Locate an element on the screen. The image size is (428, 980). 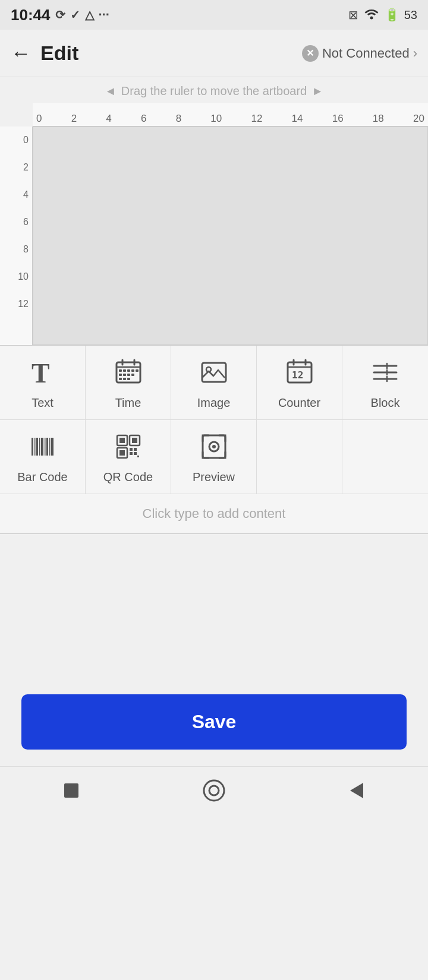
svg-text: 12 is located at coordinates (297, 375).